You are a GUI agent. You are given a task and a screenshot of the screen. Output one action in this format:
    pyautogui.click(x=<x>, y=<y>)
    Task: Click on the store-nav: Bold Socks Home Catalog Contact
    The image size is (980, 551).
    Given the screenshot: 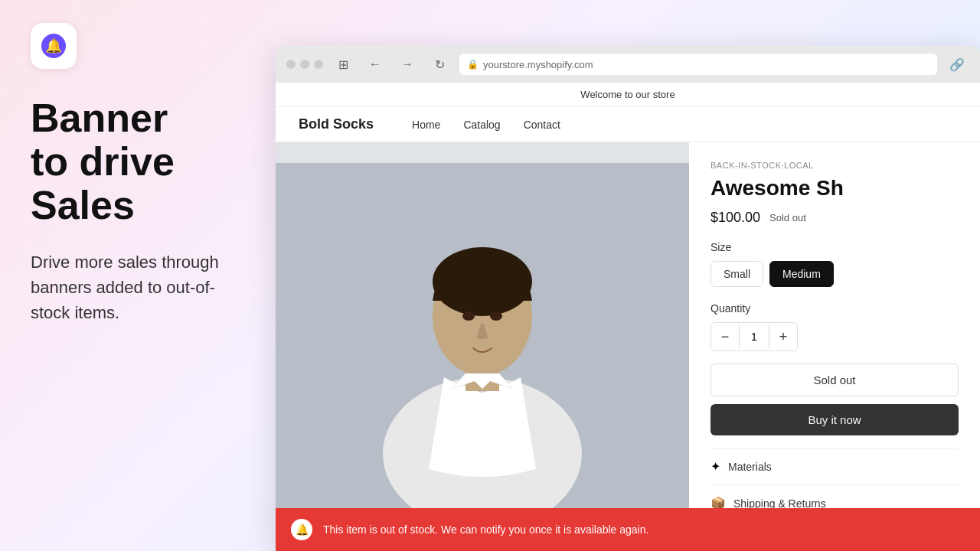 What is the action you would take?
    pyautogui.click(x=628, y=125)
    